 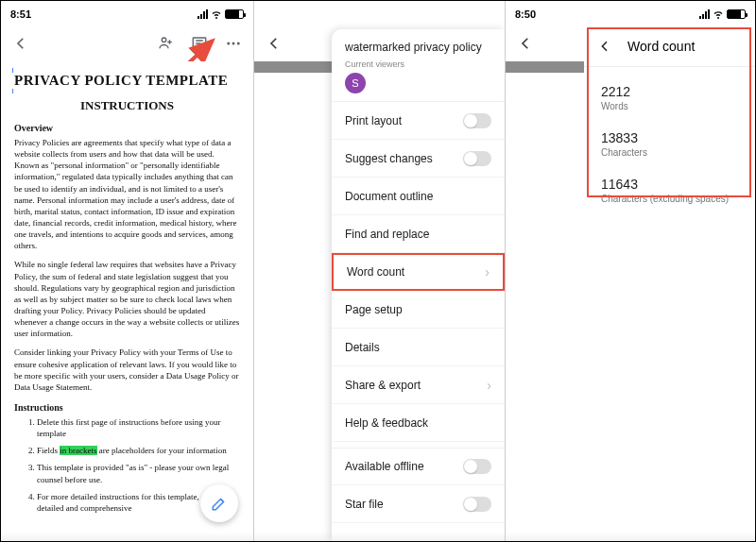 What do you see at coordinates (669, 98) in the screenshot?
I see `wc-words: 2212 Words` at bounding box center [669, 98].